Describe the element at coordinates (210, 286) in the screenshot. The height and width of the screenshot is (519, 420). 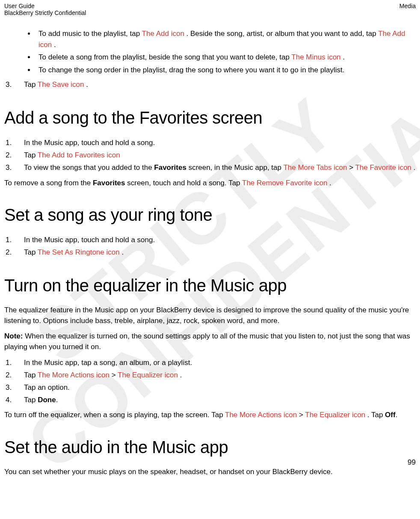
I see `heading-equalizer: Turn on the equalizer in the Music app` at that location.